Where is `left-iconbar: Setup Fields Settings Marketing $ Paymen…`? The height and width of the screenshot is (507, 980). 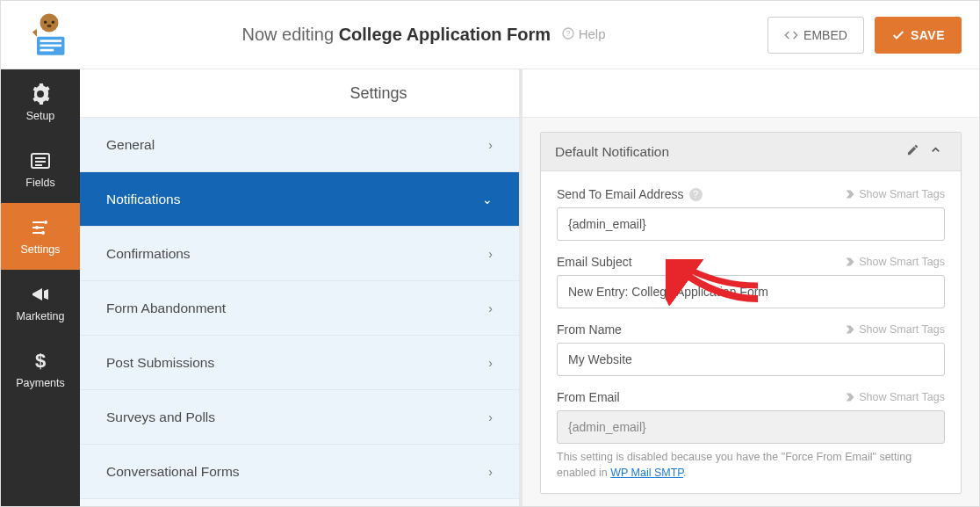 left-iconbar: Setup Fields Settings Marketing $ Paymen… is located at coordinates (40, 288).